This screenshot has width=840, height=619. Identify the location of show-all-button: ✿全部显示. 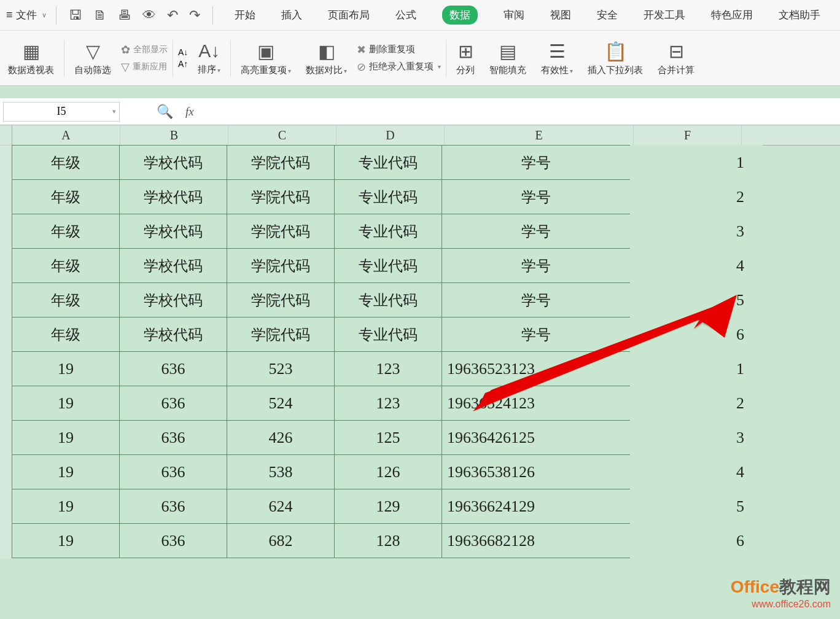
(144, 50).